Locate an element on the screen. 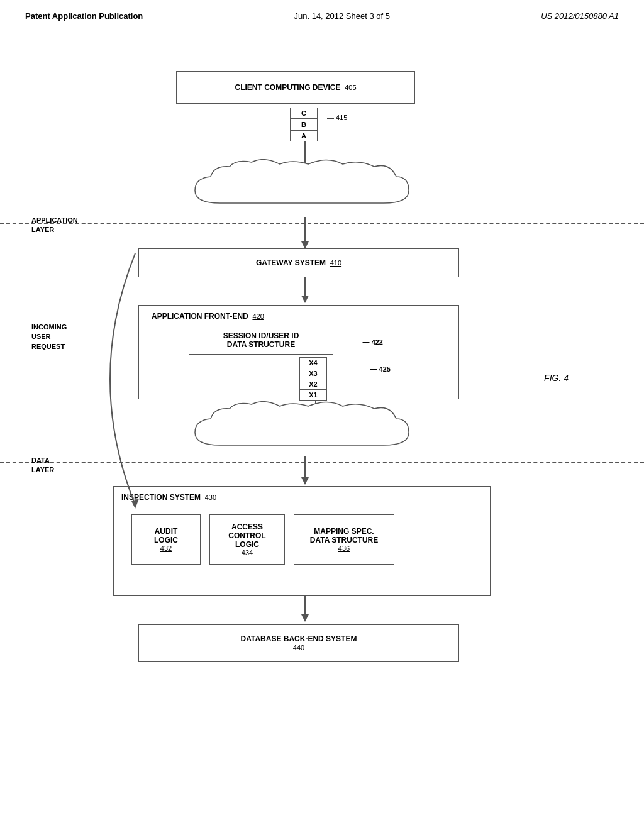  ref-422: — 422 is located at coordinates (373, 342).